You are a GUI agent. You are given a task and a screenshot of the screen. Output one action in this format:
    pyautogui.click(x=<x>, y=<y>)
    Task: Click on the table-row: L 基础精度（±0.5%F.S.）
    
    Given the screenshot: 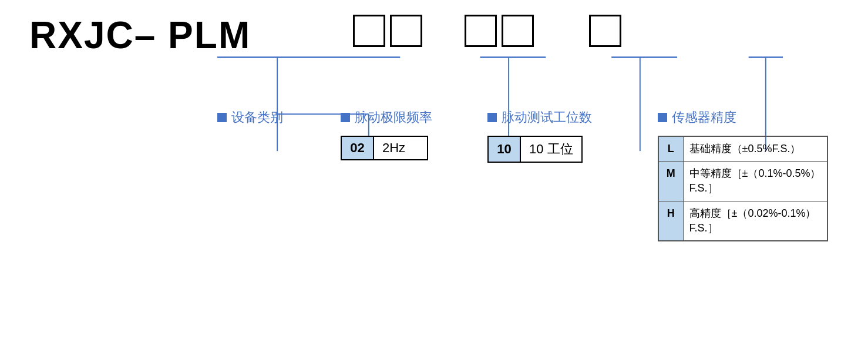 What is the action you would take?
    pyautogui.click(x=743, y=149)
    